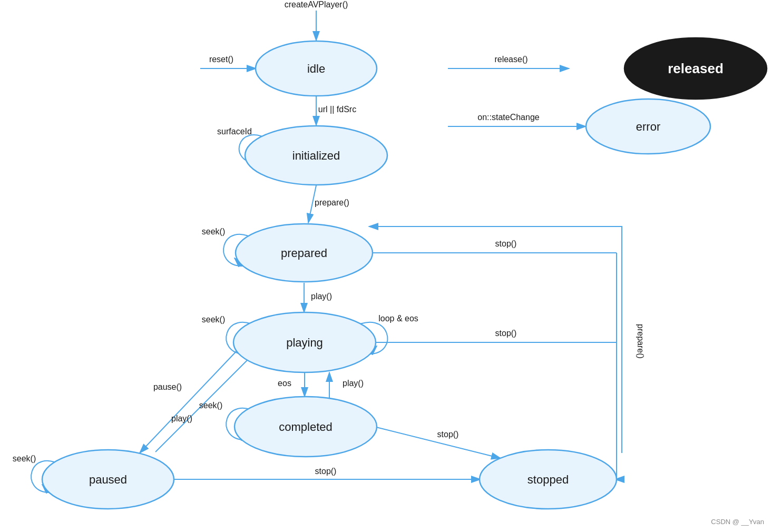  I want to click on label-surfaceid: surfaceId, so click(234, 132).